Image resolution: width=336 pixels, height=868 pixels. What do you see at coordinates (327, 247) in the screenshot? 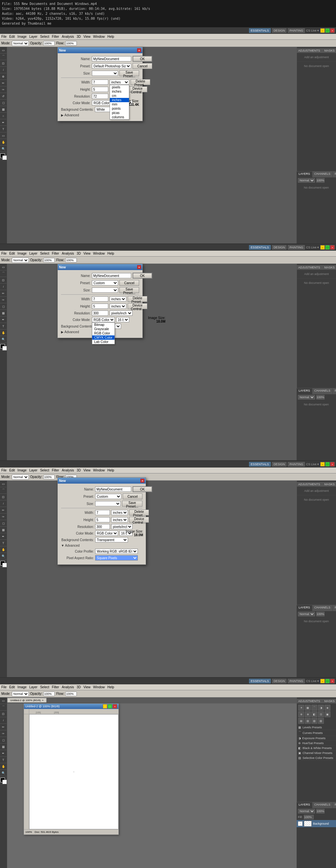
I see `maximize-btn-2: □` at bounding box center [327, 247].